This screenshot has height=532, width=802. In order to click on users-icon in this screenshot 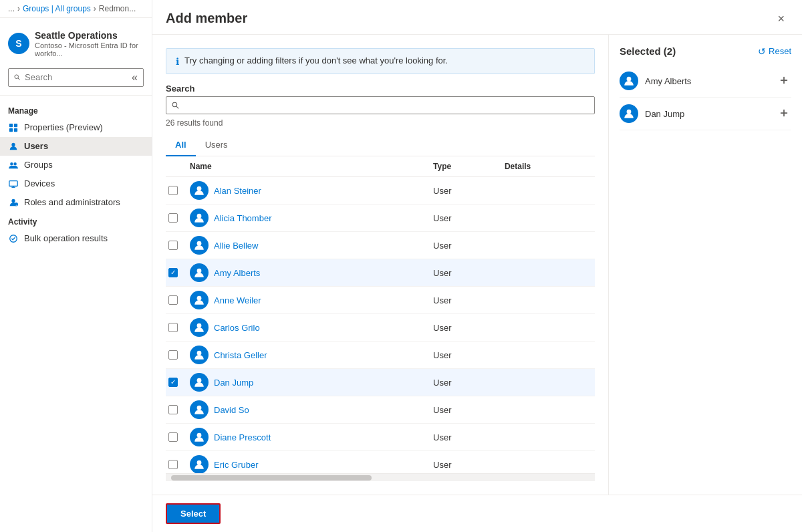, I will do `click(13, 146)`.